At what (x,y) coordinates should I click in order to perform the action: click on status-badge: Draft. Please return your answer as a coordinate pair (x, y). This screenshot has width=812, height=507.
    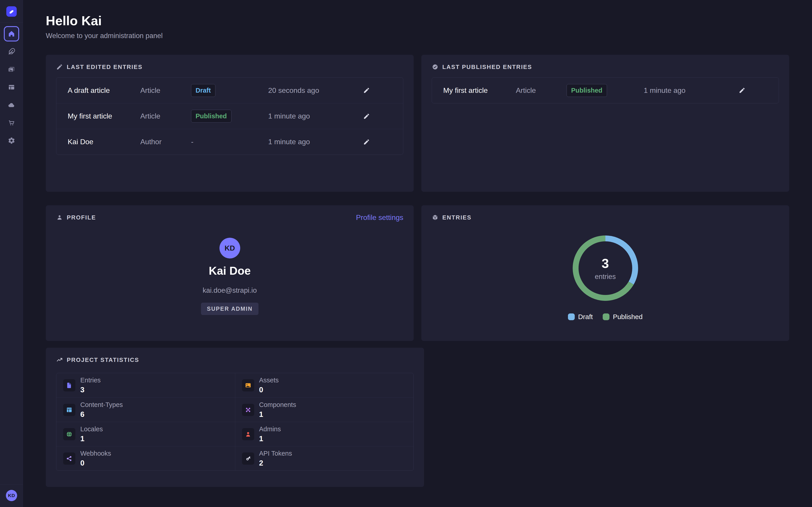
    Looking at the image, I should click on (203, 91).